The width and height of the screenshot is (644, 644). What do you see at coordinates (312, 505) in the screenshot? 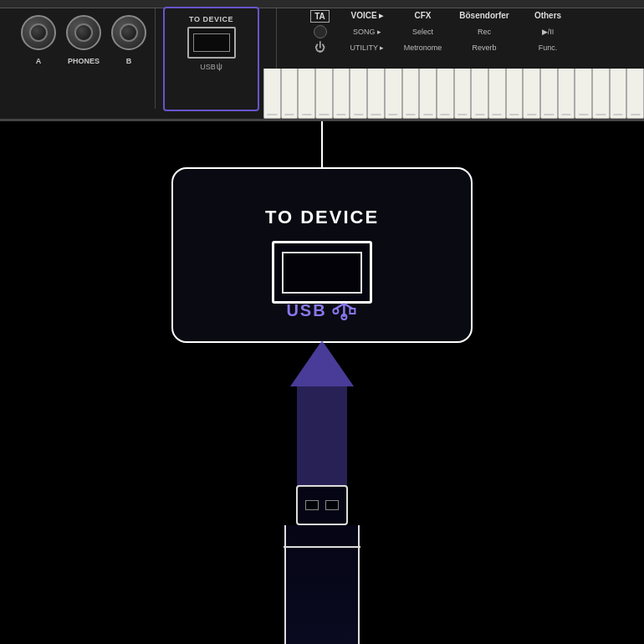
I see `usb-hole-left` at bounding box center [312, 505].